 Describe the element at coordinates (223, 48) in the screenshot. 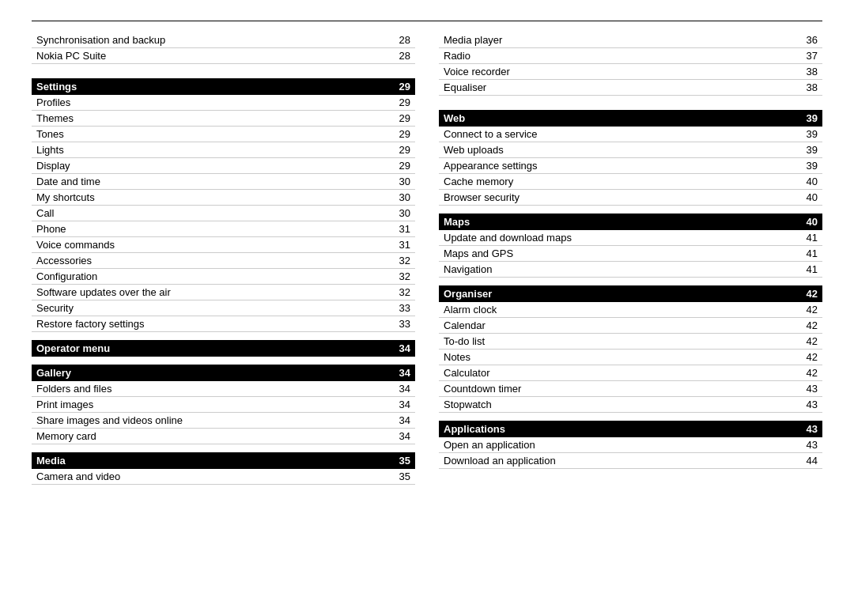

I see `top-rows: Synchronisation and backup28Nokia PC Sui…` at that location.